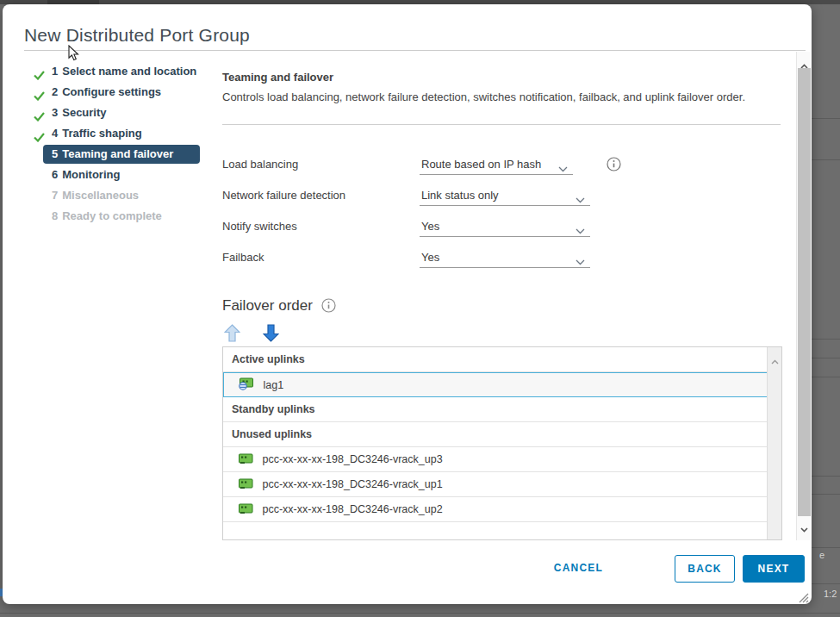  What do you see at coordinates (803, 296) in the screenshot?
I see `content-scrollbar` at bounding box center [803, 296].